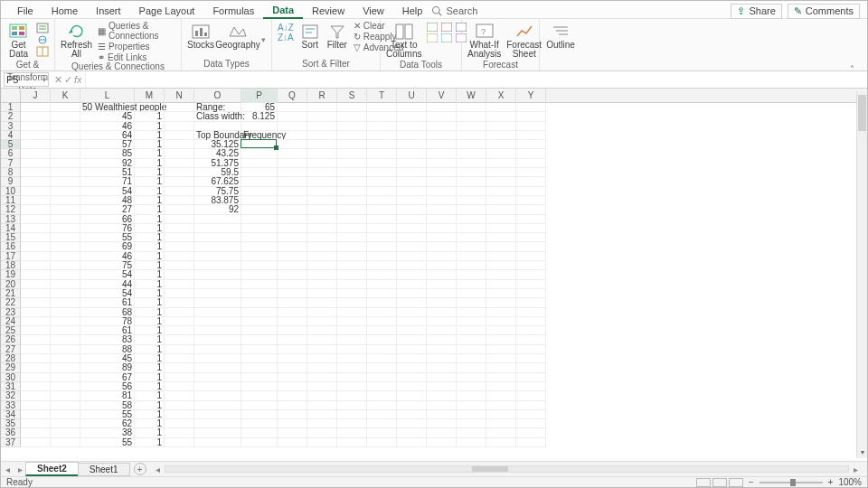 The image size is (868, 488). What do you see at coordinates (433, 38) in the screenshot?
I see `consolidate-icon` at bounding box center [433, 38].